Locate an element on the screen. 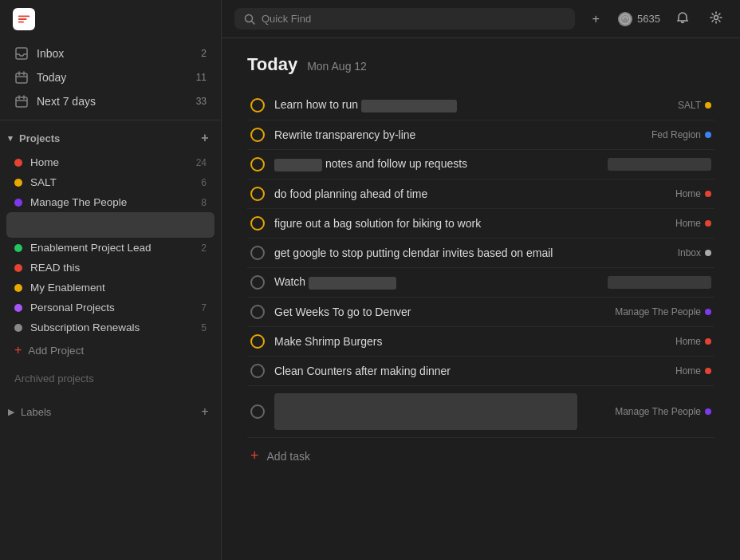 The image size is (740, 560). table-row: Rewrite transparency by-line Fed Region is located at coordinates (481, 136).